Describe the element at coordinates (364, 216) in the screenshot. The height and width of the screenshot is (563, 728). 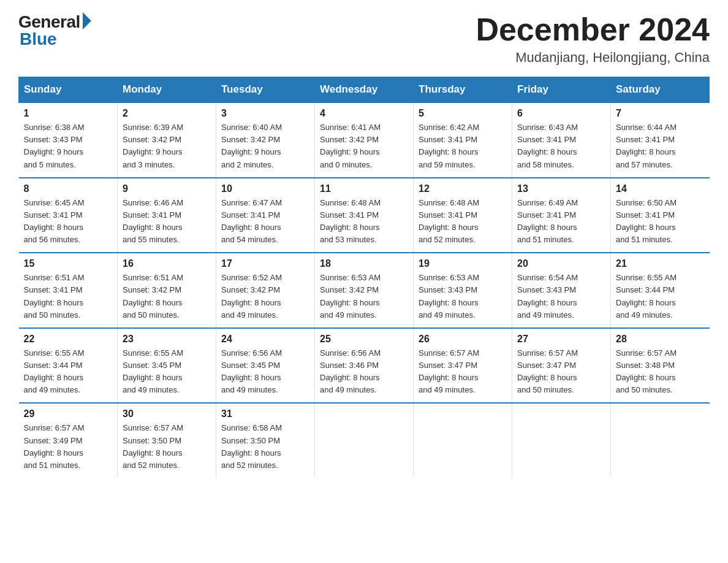
I see `calendar-week-2: 8Sunrise: 6:45 AM Sunset: 3:41 PM Daylig…` at that location.